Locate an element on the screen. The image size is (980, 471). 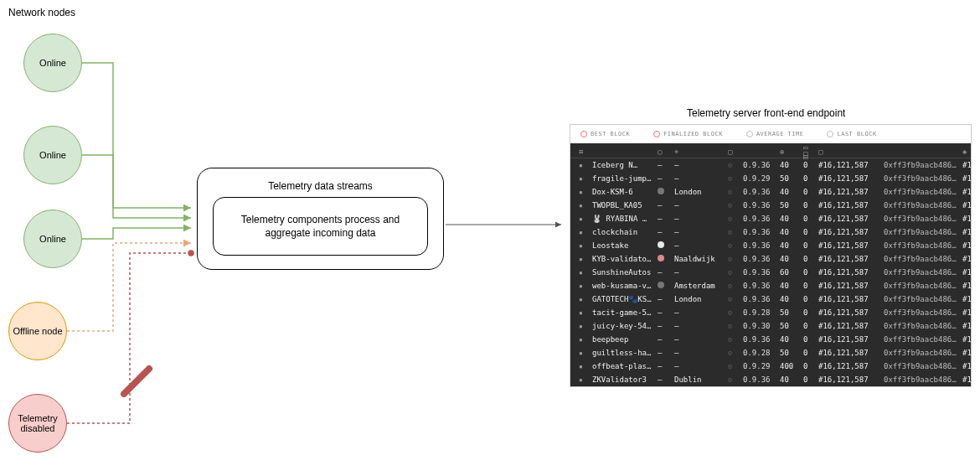
db-icon: ▭ ⌸ is located at coordinates (809, 152).